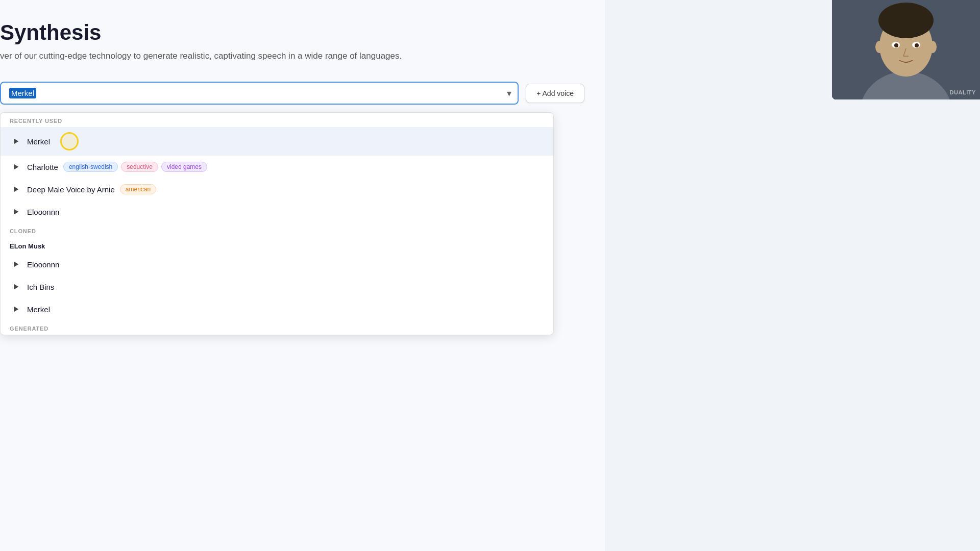 The width and height of the screenshot is (980, 551). What do you see at coordinates (277, 264) in the screenshot?
I see `voice-item-elooonnn-cloned: Elooonnn` at bounding box center [277, 264].